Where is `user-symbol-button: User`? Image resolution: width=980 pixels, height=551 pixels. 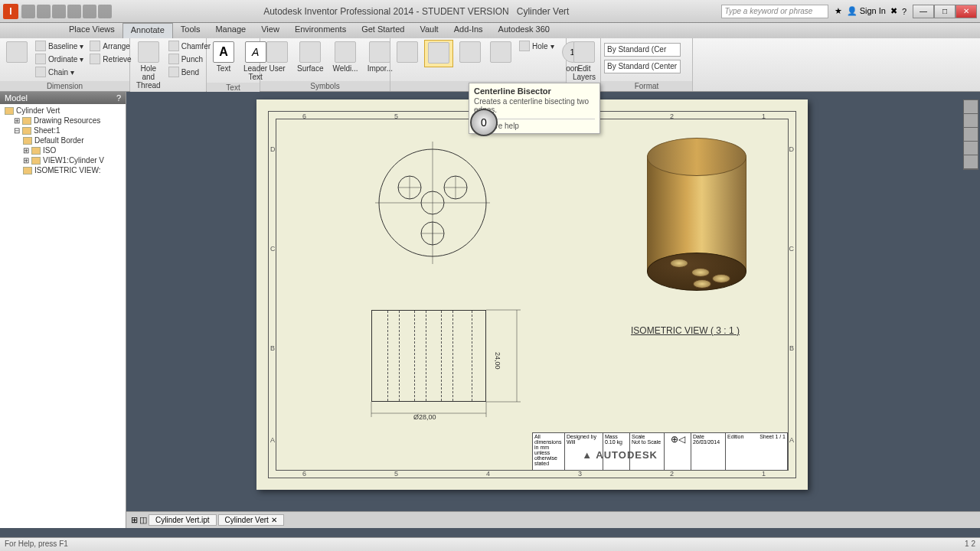
user-symbol-button: User is located at coordinates (277, 57).